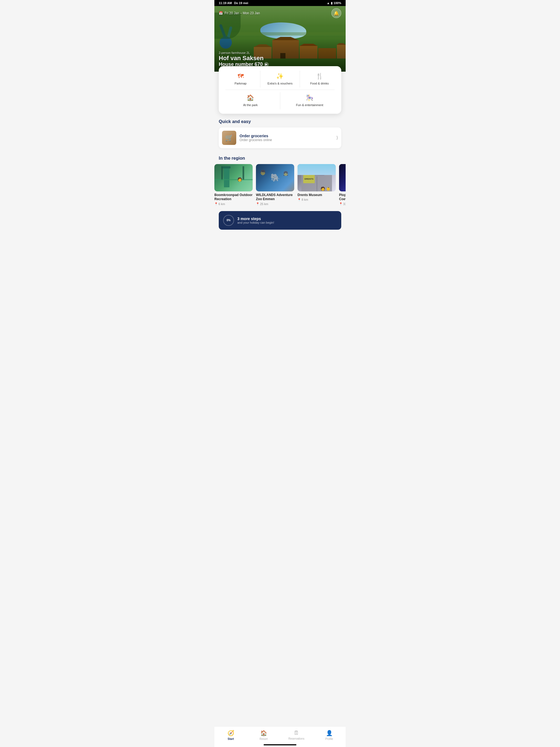  Describe the element at coordinates (342, 185) in the screenshot. I see `region-card-4: 🤡 🐸 Plopsa Indoor Coevorden 📍 33 km` at that location.